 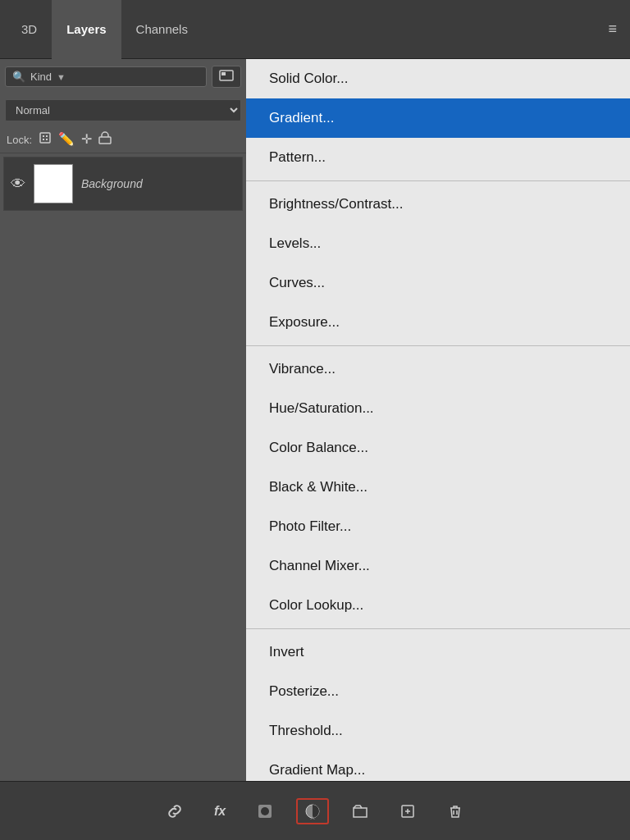 What do you see at coordinates (53, 184) in the screenshot?
I see `layer-thumbnail` at bounding box center [53, 184].